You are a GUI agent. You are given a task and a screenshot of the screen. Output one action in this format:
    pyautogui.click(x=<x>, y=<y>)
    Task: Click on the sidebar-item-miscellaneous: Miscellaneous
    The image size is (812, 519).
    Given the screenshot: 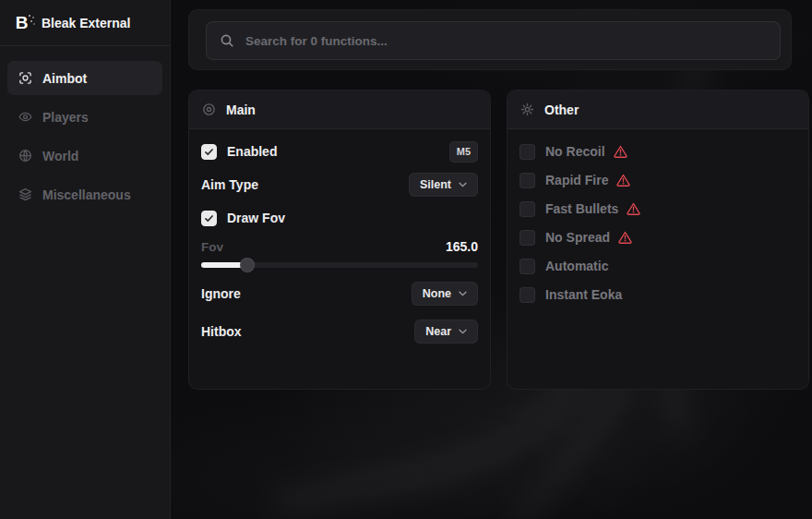 What is the action you would take?
    pyautogui.click(x=85, y=194)
    